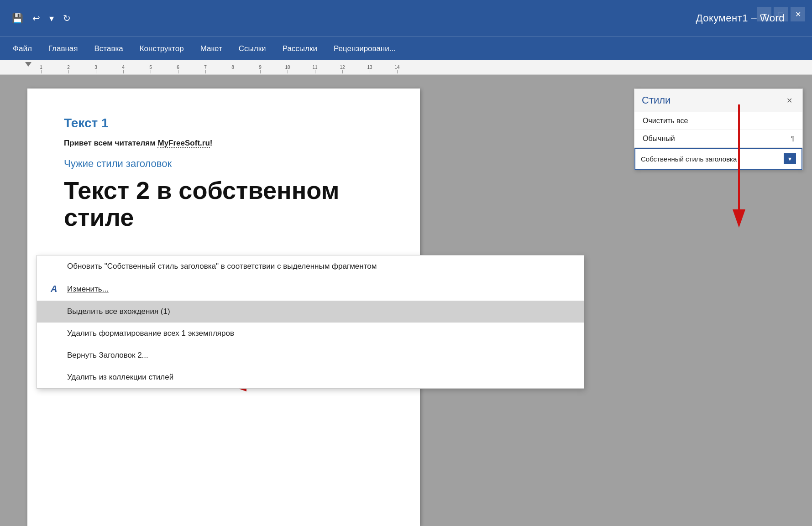 This screenshot has width=812, height=526. I want to click on styles-clear-all: Очистить все, so click(718, 121).